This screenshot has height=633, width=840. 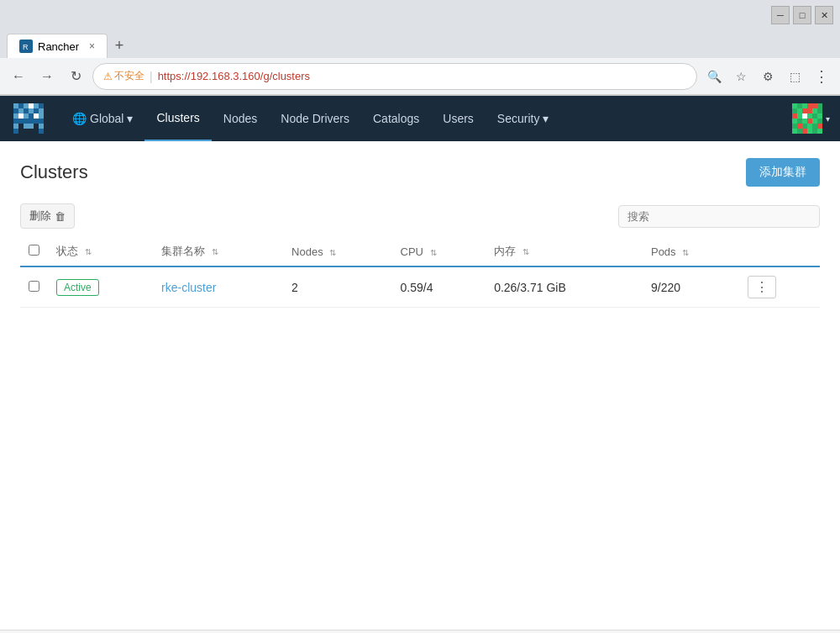 I want to click on tab-close-btn: ×, so click(x=92, y=46).